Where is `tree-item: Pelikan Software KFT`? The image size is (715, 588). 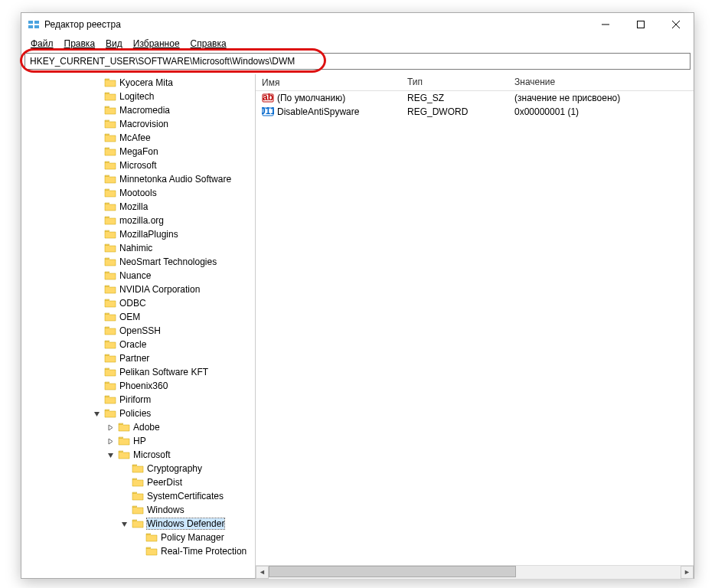
tree-item: Pelikan Software KFT is located at coordinates (138, 372).